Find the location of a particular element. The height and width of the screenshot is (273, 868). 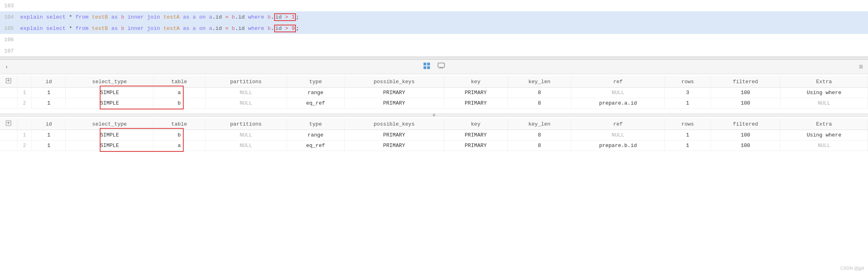

table1-col-table: table is located at coordinates (179, 82).